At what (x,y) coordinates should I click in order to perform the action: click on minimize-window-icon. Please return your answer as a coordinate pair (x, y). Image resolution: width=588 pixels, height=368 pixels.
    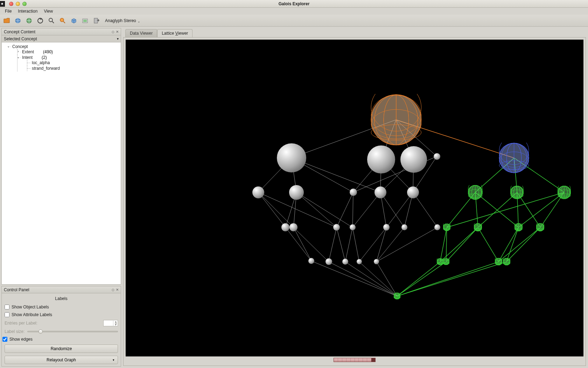
    Looking at the image, I should click on (18, 4).